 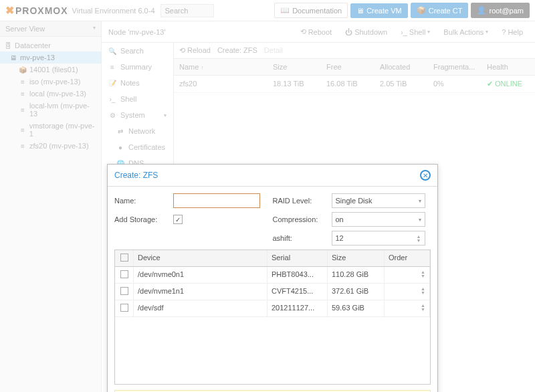 What do you see at coordinates (273, 292) in the screenshot?
I see `device-row: /dev/nvme1n1CVFT4215...372.61 GiB▲▼` at bounding box center [273, 292].